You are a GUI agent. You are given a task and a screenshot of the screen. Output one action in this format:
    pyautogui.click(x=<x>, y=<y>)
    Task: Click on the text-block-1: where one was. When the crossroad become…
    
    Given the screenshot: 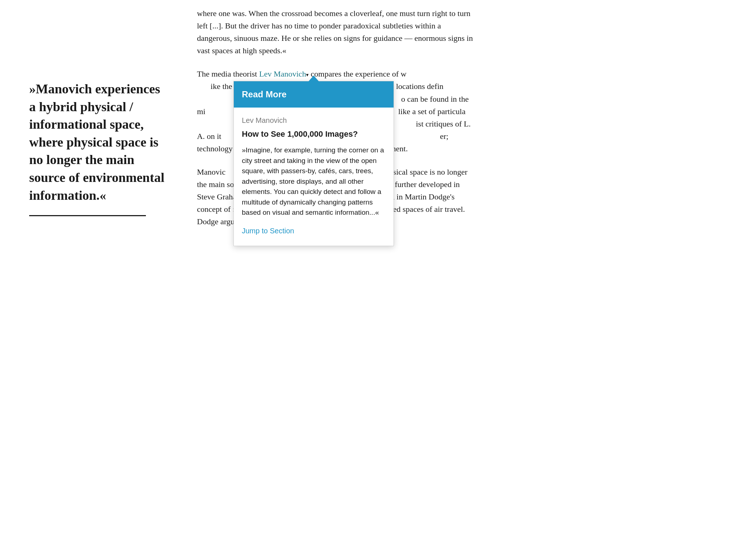 What is the action you would take?
    pyautogui.click(x=336, y=32)
    